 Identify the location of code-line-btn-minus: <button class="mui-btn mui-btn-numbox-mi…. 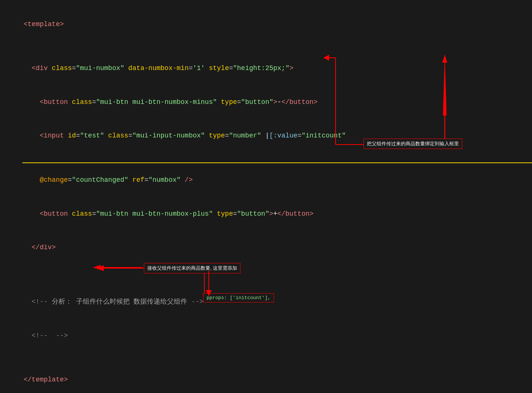
(266, 102).